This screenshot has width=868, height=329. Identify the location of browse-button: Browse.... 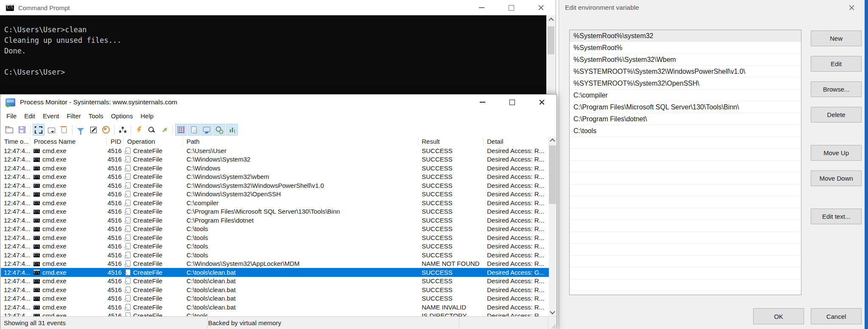
(836, 89).